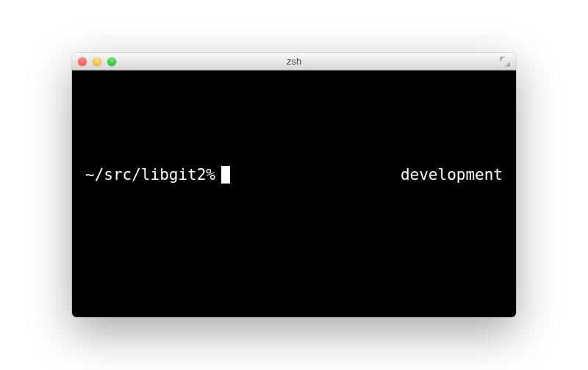 The width and height of the screenshot is (588, 370). I want to click on window-title: zsh, so click(294, 62).